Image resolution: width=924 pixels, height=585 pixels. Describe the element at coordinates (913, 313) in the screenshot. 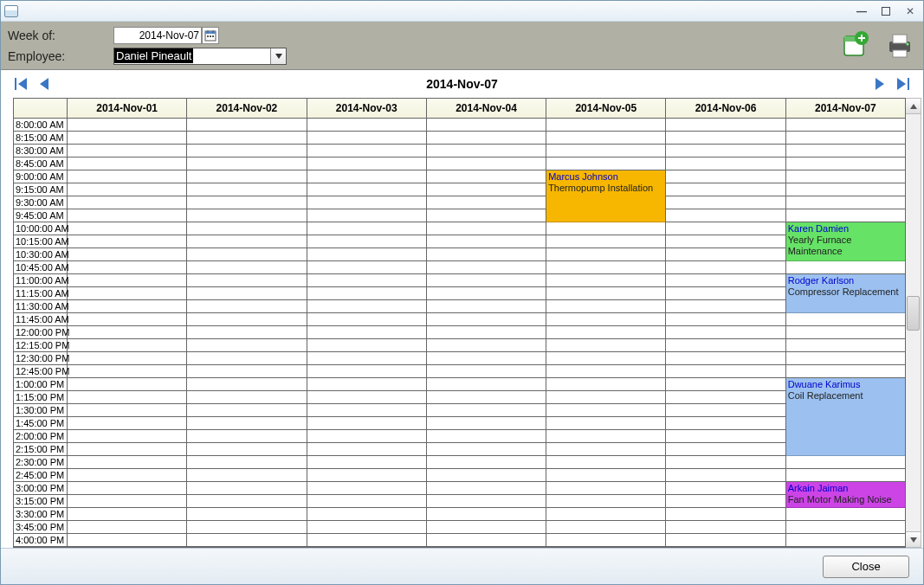

I see `scroll-thumb` at that location.